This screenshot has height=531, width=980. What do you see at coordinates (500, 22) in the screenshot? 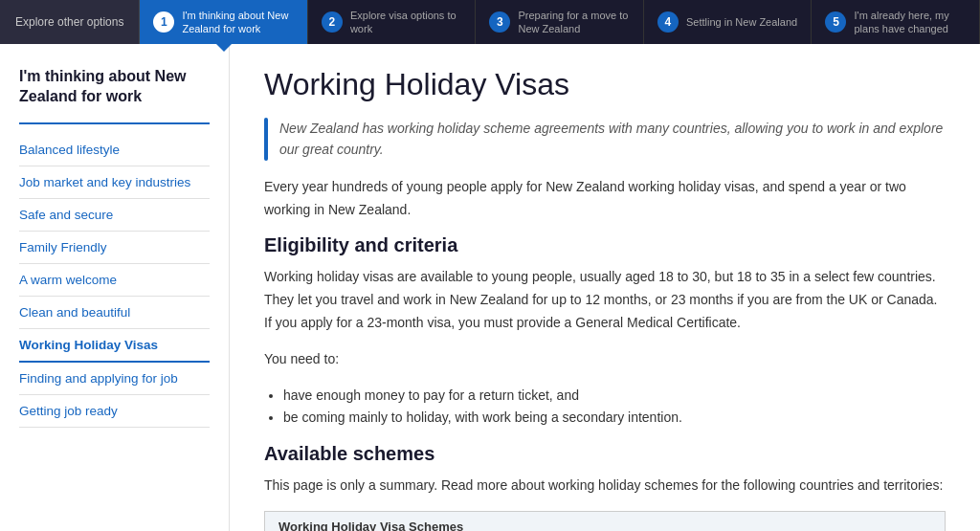
I see `step-number-3: 3` at bounding box center [500, 22].